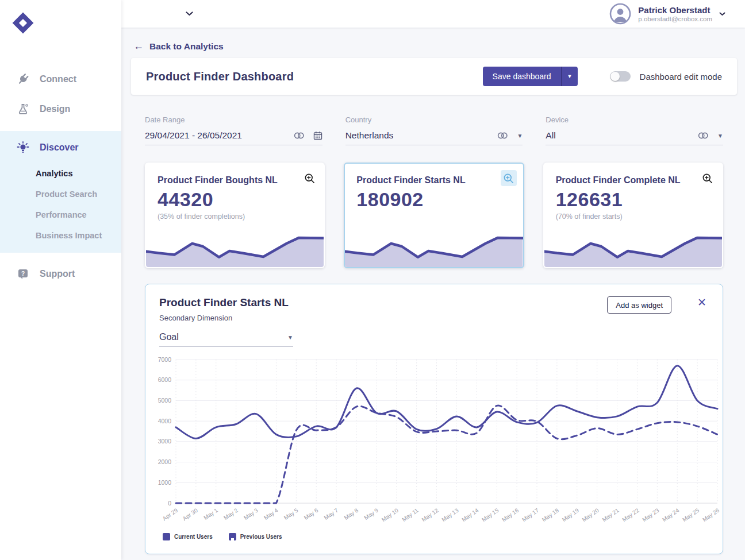 Image resolution: width=745 pixels, height=560 pixels. What do you see at coordinates (165, 482) in the screenshot?
I see `svg-text: 1000` at bounding box center [165, 482].